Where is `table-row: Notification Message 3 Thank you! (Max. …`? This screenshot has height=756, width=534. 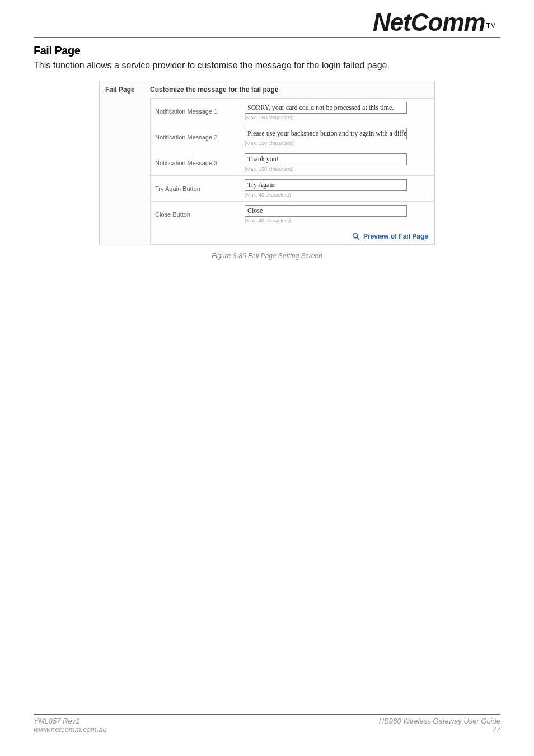 table-row: Notification Message 3 Thank you! (Max. … is located at coordinates (292, 163).